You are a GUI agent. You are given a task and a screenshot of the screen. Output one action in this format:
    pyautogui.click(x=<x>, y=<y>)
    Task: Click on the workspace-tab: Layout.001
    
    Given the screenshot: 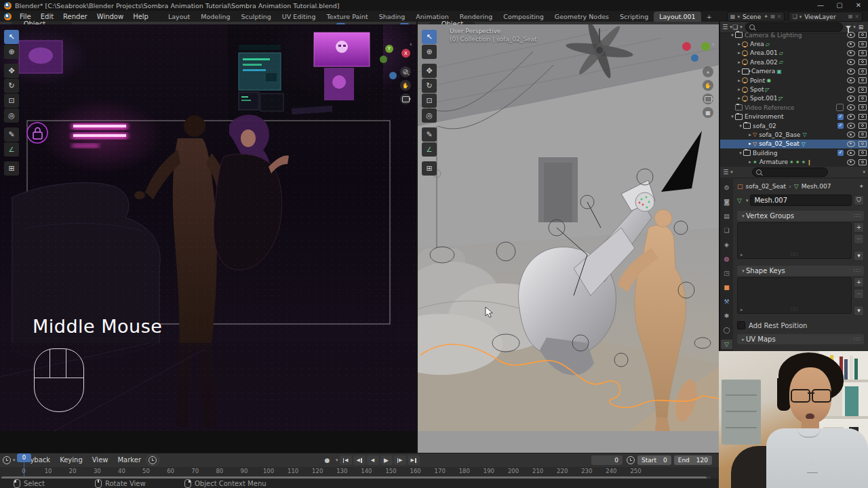 What is the action you would take?
    pyautogui.click(x=677, y=17)
    